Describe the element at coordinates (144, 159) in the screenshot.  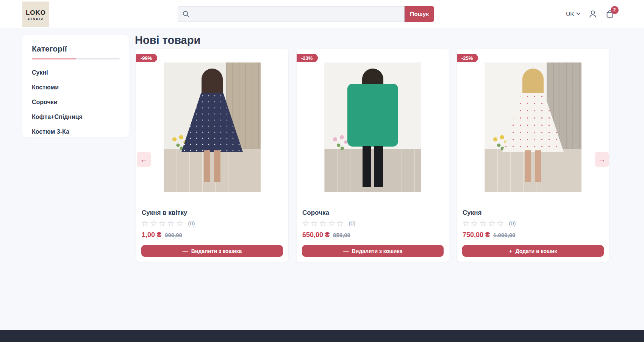
I see `carousel-prev-button: ←` at that location.